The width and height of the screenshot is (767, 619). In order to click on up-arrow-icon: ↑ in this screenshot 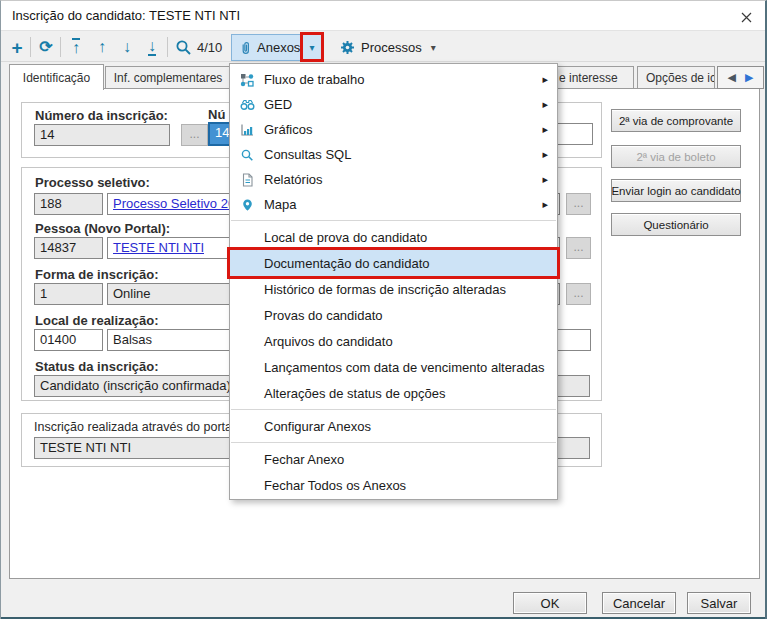, I will do `click(102, 47)`.